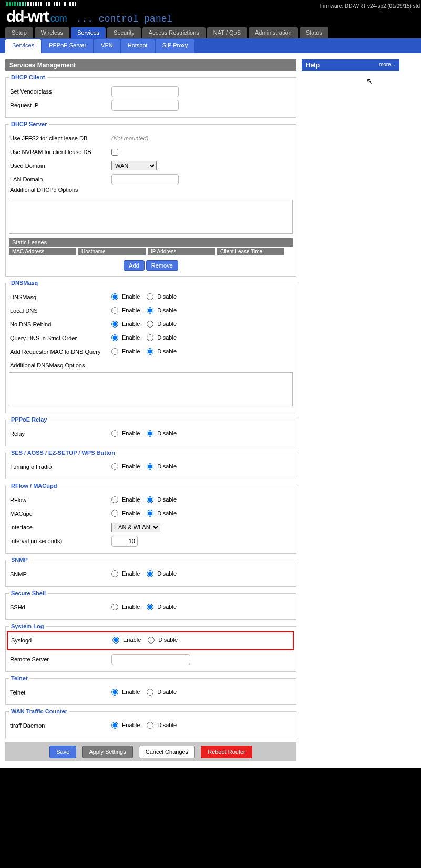  I want to click on sshd-enable-radio, so click(115, 607).